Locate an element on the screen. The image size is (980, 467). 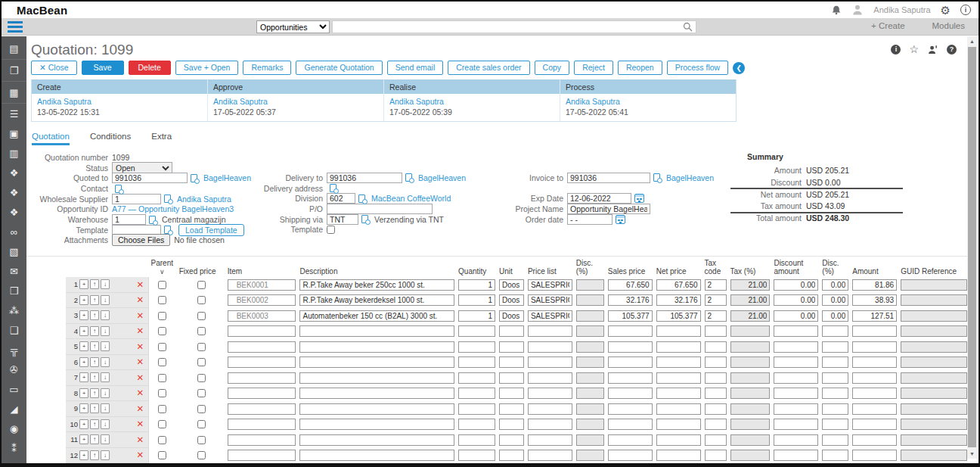
list-icon: ▥ is located at coordinates (14, 153).